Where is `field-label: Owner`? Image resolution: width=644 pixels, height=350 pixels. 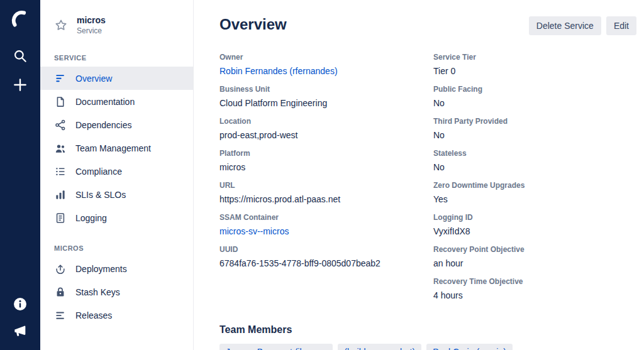 field-label: Owner is located at coordinates (326, 57).